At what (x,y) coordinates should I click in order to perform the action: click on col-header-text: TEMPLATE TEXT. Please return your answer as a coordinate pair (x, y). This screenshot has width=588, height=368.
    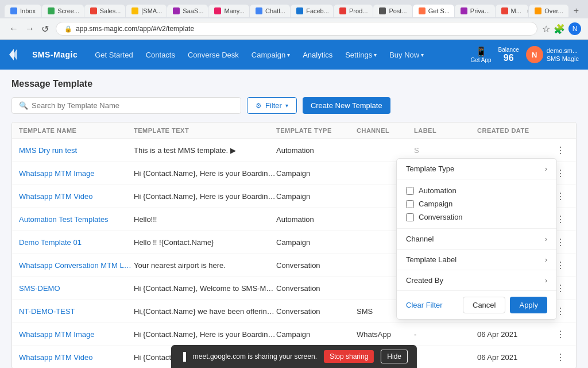
    Looking at the image, I should click on (205, 131).